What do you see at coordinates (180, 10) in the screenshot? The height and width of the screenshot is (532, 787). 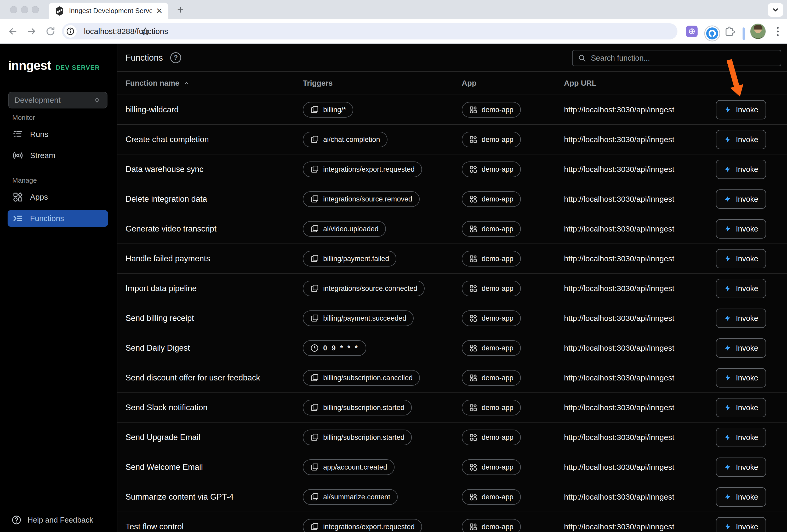 I see `new-tab-button: +` at bounding box center [180, 10].